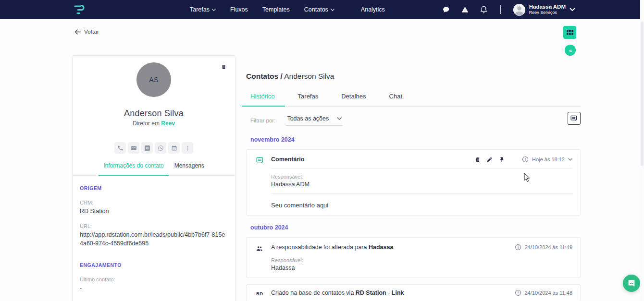  I want to click on back-button: Voltar, so click(87, 32).